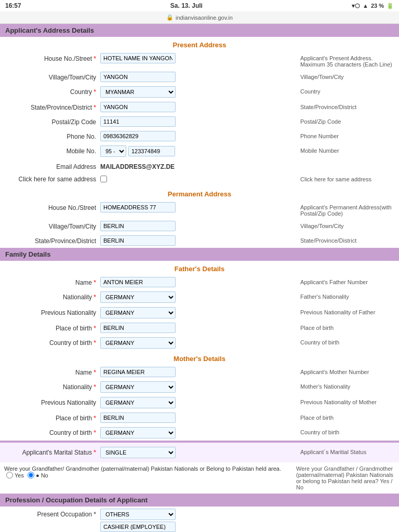 The height and width of the screenshot is (532, 399). Describe the element at coordinates (200, 255) in the screenshot. I see `family-section-header: Family Details` at that location.